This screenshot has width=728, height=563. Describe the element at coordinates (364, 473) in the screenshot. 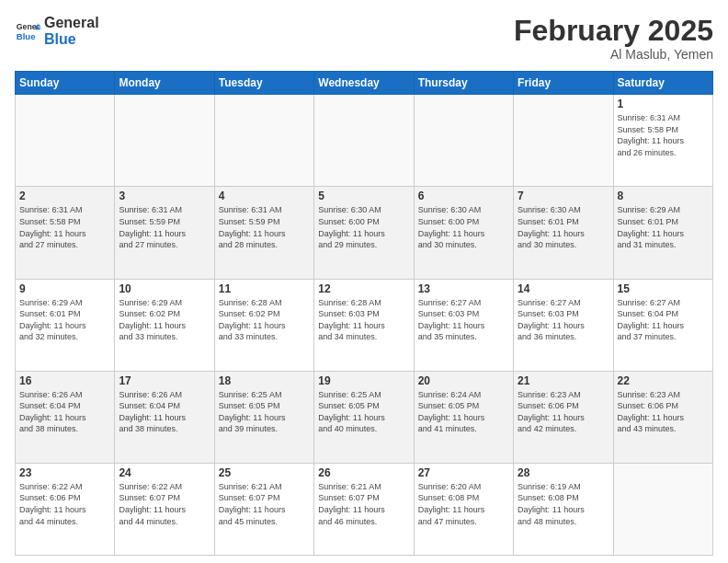

I see `day-number: 26` at that location.